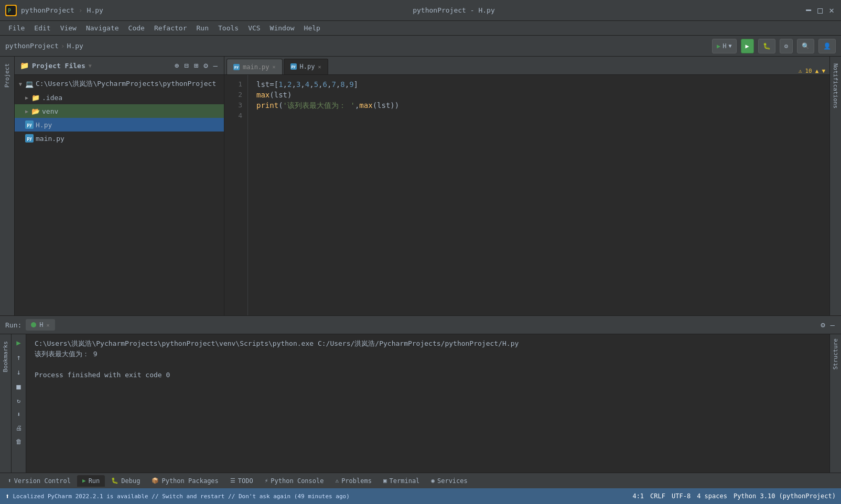  I want to click on venv-folder-icon: 📂, so click(36, 111).